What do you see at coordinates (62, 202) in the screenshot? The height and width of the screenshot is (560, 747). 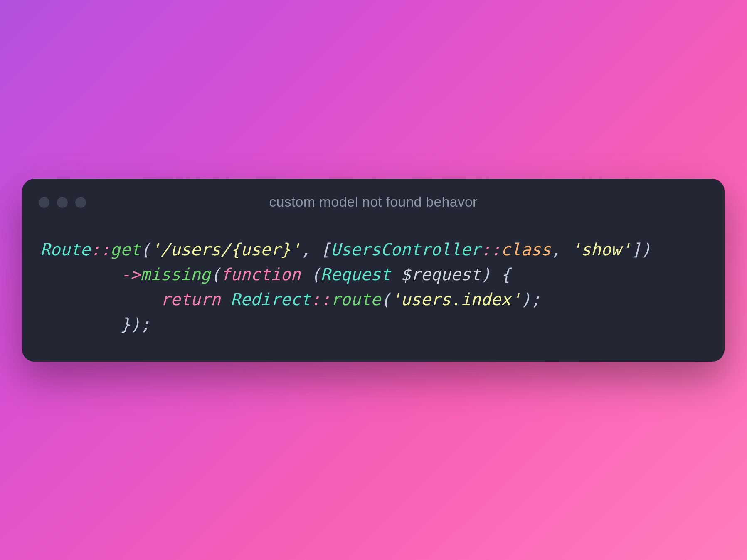 I see `minimize-icon` at bounding box center [62, 202].